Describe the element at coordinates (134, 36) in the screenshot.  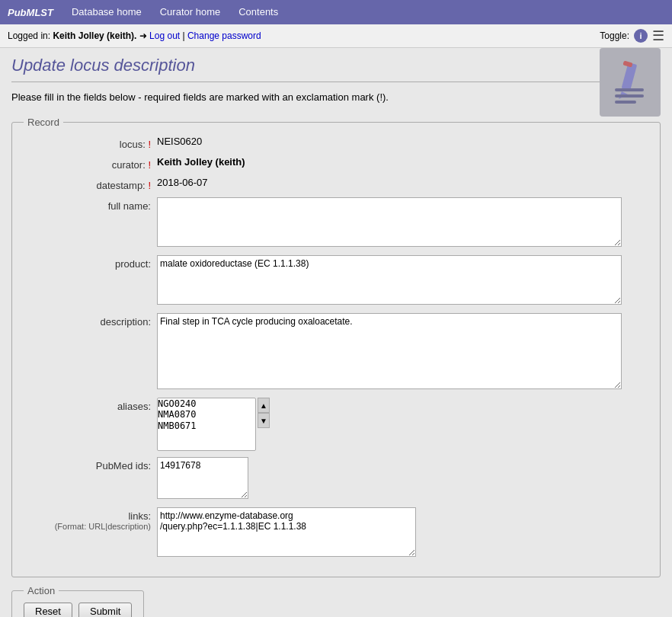
I see `login-info: Logged in: Keith Jolley (keith). ➜ Log o…` at that location.